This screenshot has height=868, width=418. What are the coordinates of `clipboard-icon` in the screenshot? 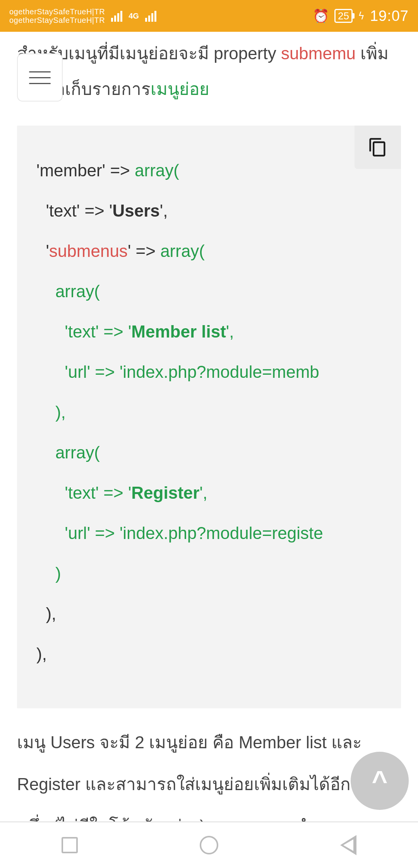 It's located at (378, 147).